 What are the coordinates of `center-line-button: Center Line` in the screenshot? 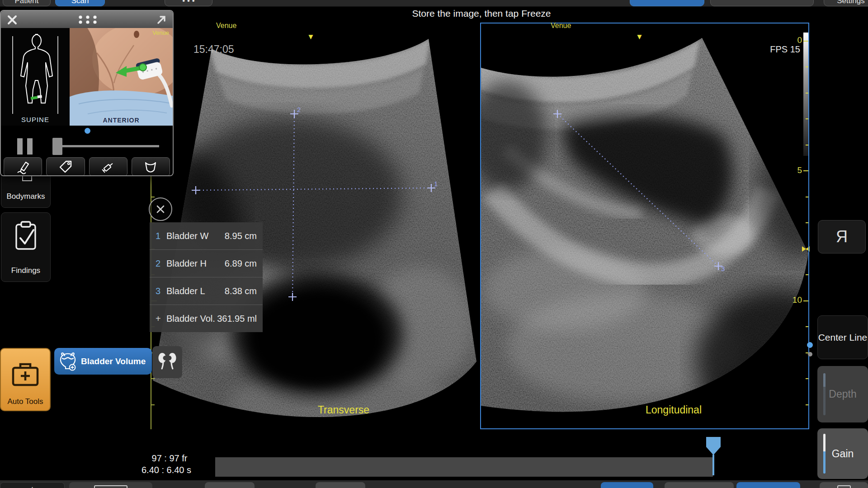 It's located at (843, 337).